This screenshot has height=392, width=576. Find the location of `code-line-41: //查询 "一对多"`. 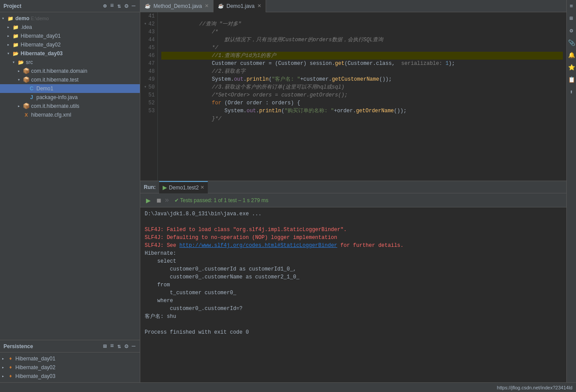

code-line-41: //查询 "一对多" is located at coordinates (362, 16).